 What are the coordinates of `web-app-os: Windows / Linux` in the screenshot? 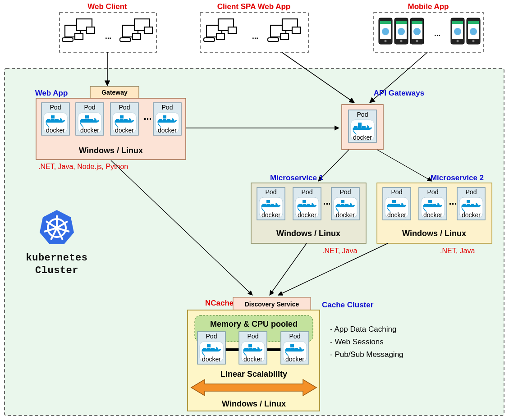 It's located at (111, 151).